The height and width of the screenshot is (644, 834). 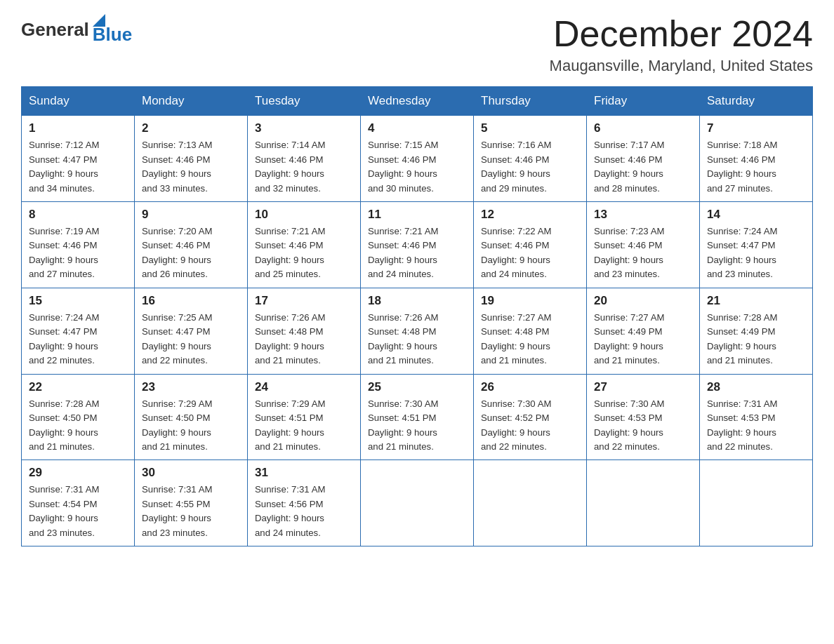 I want to click on day-info: Sunrise: 7:18 AM Sunset: 4:46 PM Dayligh…, so click(x=756, y=167).